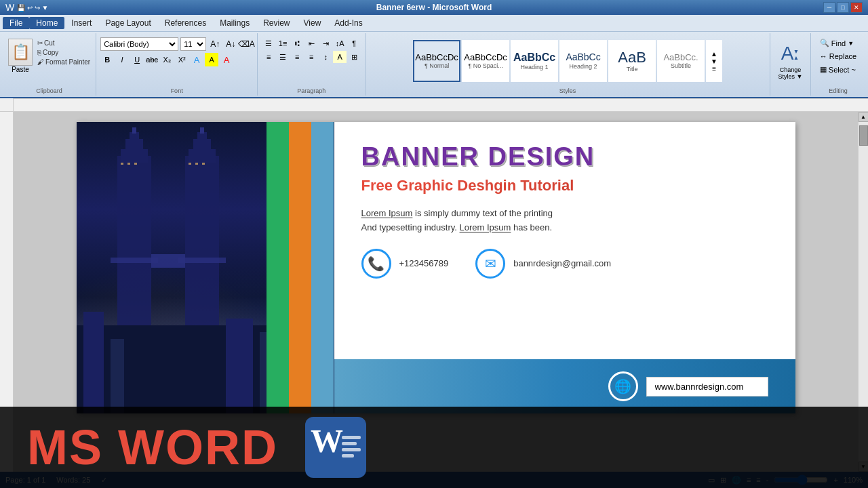  What do you see at coordinates (140, 44) in the screenshot?
I see `font-name-select: Calibri (Body)` at bounding box center [140, 44].